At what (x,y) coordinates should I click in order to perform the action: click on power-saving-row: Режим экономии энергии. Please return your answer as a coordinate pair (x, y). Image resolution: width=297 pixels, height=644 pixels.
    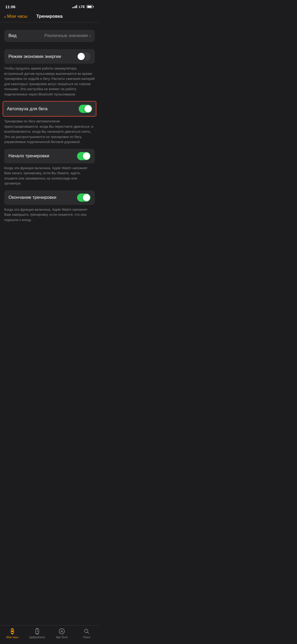
    Looking at the image, I should click on (50, 57).